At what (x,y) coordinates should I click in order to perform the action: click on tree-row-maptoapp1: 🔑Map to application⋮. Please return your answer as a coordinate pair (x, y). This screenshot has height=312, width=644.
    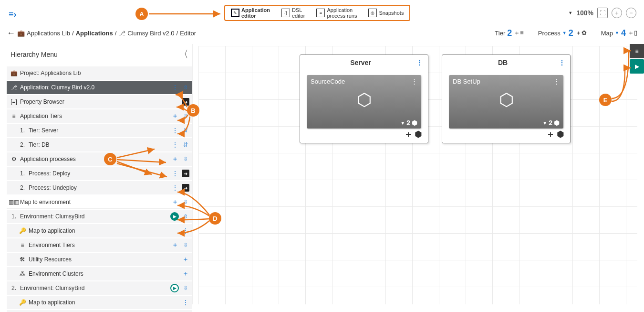
    Looking at the image, I should click on (99, 231).